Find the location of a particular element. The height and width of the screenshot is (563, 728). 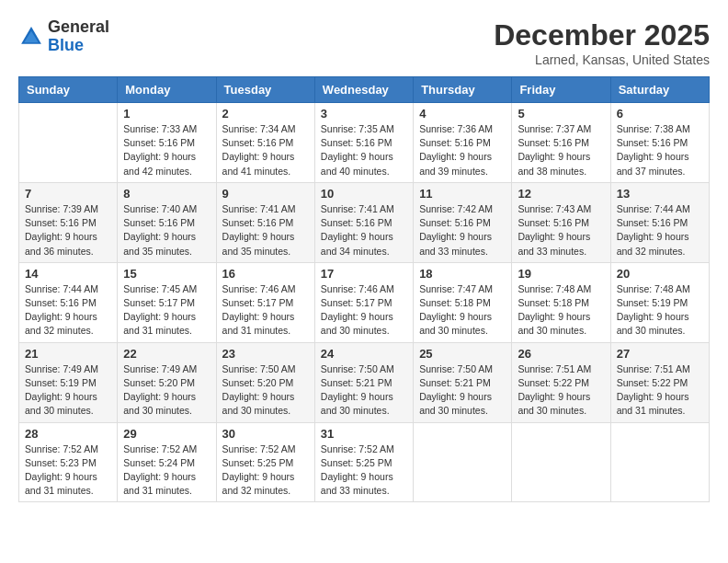

header-row: SundayMondayTuesdayWednesdayThursdayFrid… is located at coordinates (364, 90).